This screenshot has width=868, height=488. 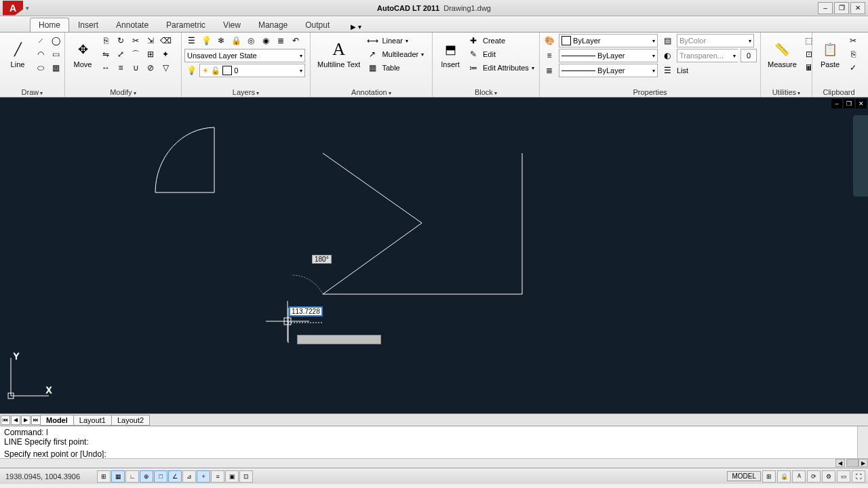 I want to click on polyline-icon: ⟋, so click(x=41, y=41).